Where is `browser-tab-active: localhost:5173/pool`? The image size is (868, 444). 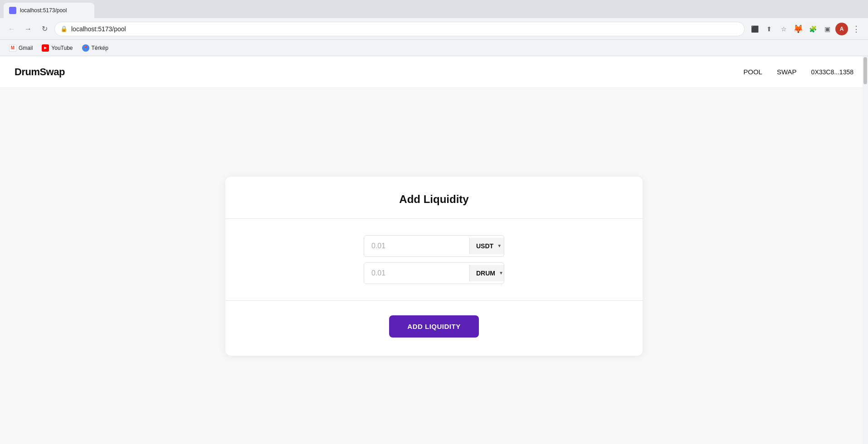
browser-tab-active: localhost:5173/pool is located at coordinates (49, 10).